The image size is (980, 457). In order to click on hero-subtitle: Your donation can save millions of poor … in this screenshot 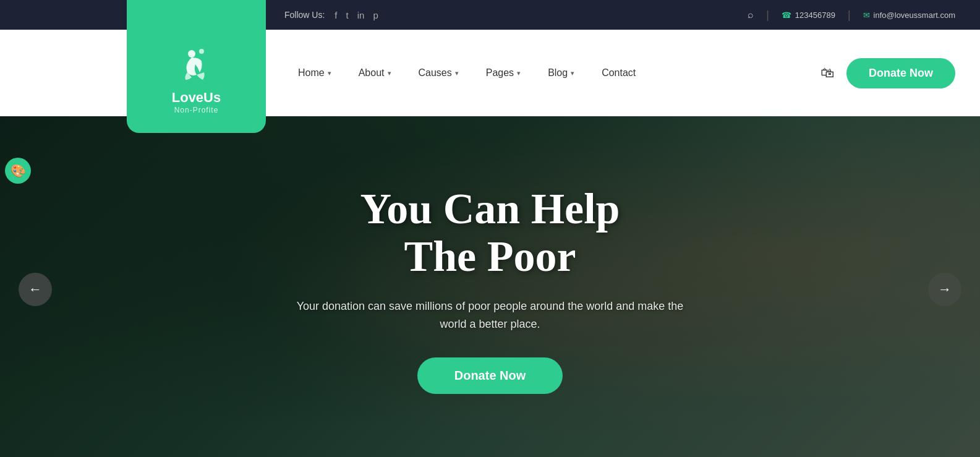, I will do `click(490, 315)`.